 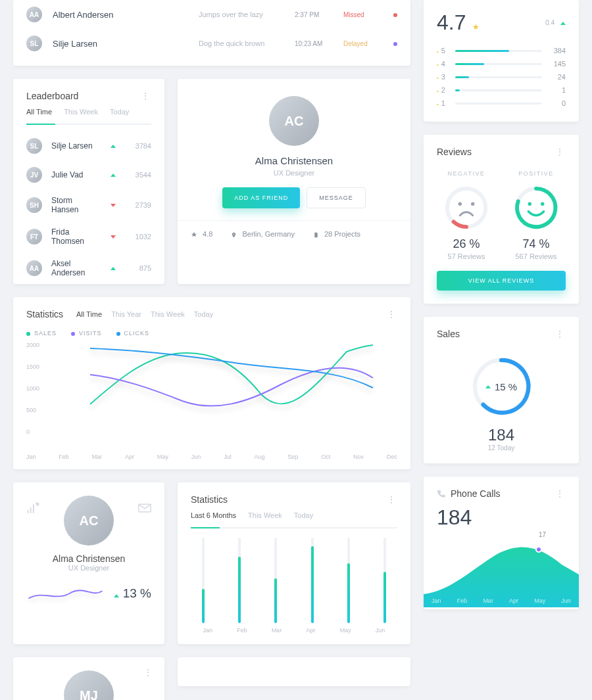 What do you see at coordinates (34, 205) in the screenshot?
I see `avatar: SH` at bounding box center [34, 205].